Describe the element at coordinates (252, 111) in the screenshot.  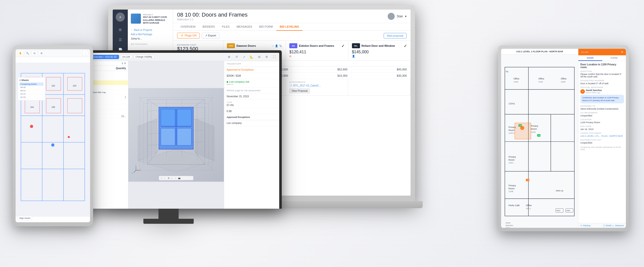
I see `score-value: 0.98` at that location.